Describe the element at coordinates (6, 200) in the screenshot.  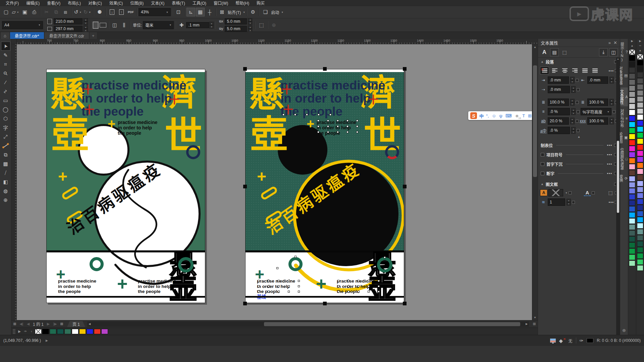
I see `add-tool-button: ⊕` at that location.